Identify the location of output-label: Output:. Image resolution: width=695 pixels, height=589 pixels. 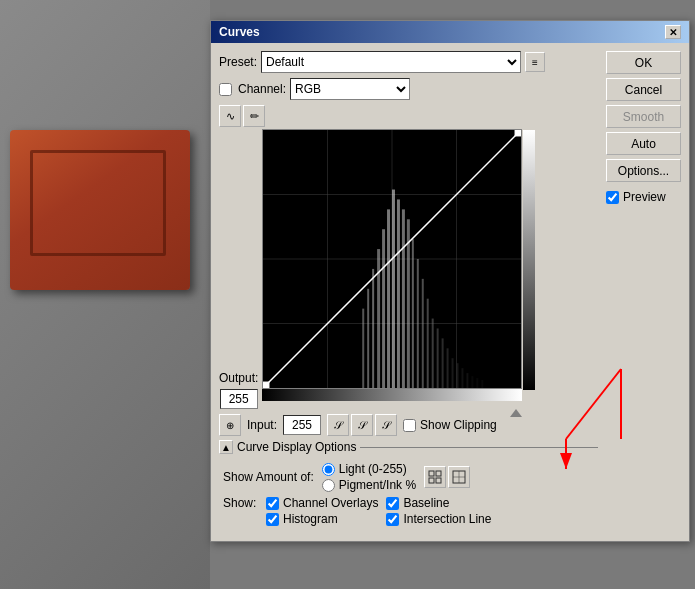
(238, 378).